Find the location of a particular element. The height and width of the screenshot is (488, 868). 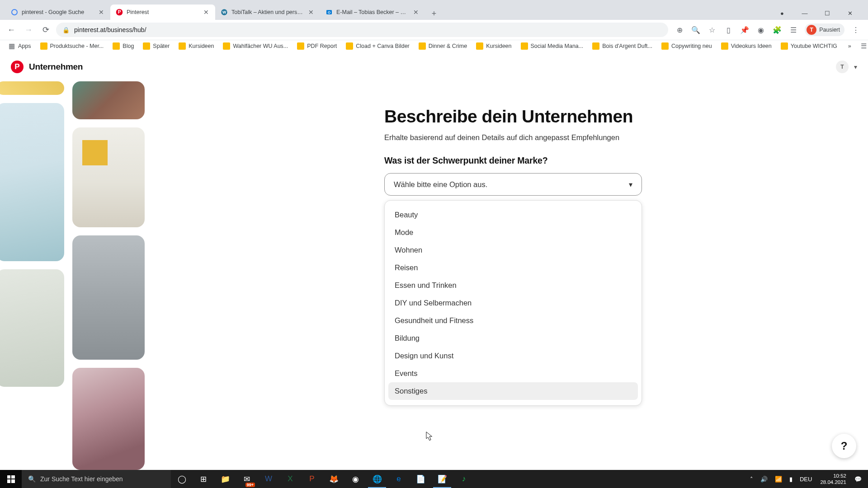

window-controls: ● — ☐ ✕ is located at coordinates (817, 13).